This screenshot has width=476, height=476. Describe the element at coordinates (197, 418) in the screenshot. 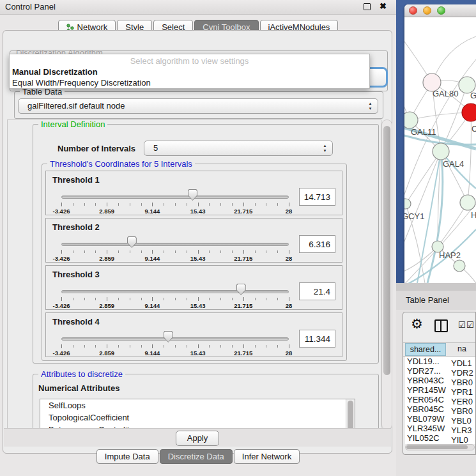

I see `list-item: TopologicalCoefficient` at that location.